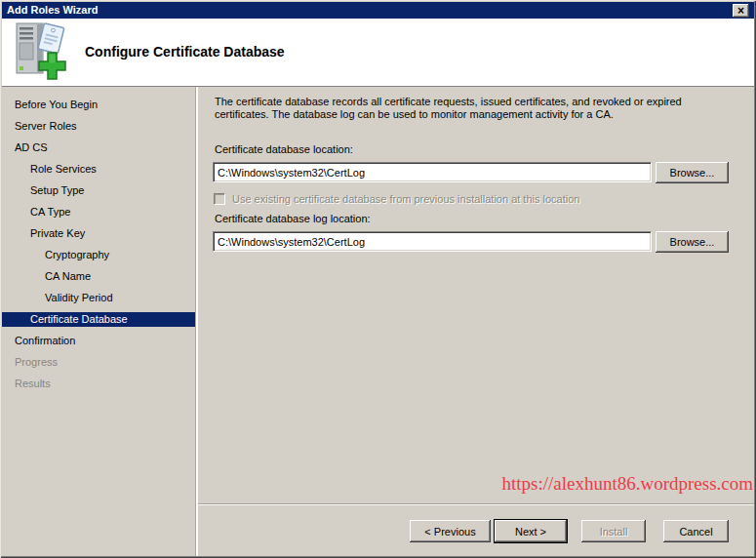 This screenshot has height=558, width=756. Describe the element at coordinates (185, 52) in the screenshot. I see `page-title: Configure Certificate Database` at that location.